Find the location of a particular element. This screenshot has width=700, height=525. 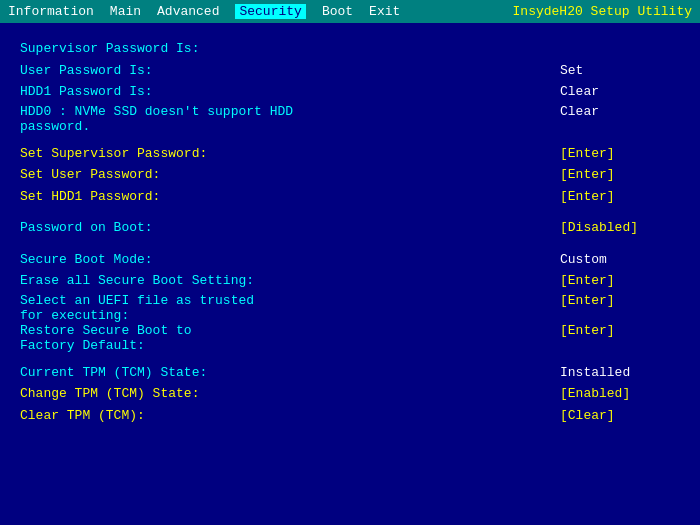

erase-secure-boot-value: [Enter] is located at coordinates (620, 281).